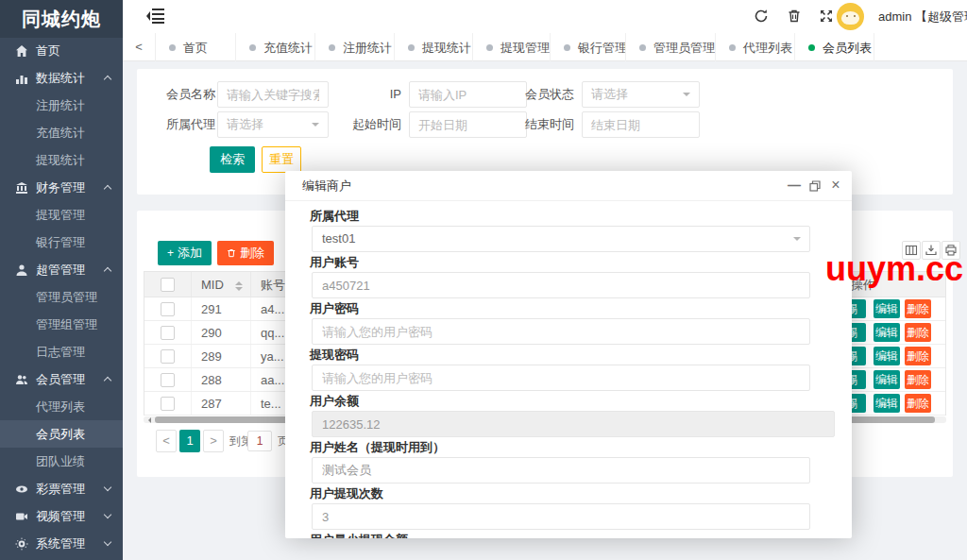 The height and width of the screenshot is (560, 967). I want to click on withdraw-count-input, so click(561, 517).